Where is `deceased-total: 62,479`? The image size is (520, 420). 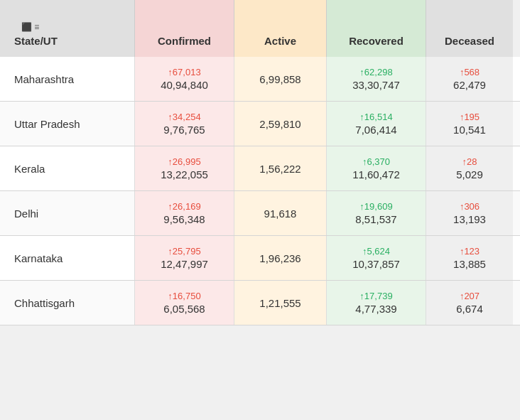
deceased-total: 62,479 is located at coordinates (470, 85).